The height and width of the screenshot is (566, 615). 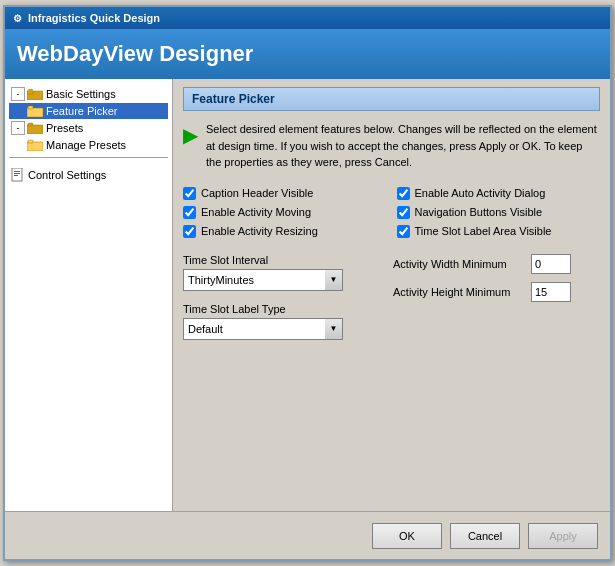 I want to click on checkbox-label-time-slot: Time Slot Label Area Visible, so click(x=484, y=231).